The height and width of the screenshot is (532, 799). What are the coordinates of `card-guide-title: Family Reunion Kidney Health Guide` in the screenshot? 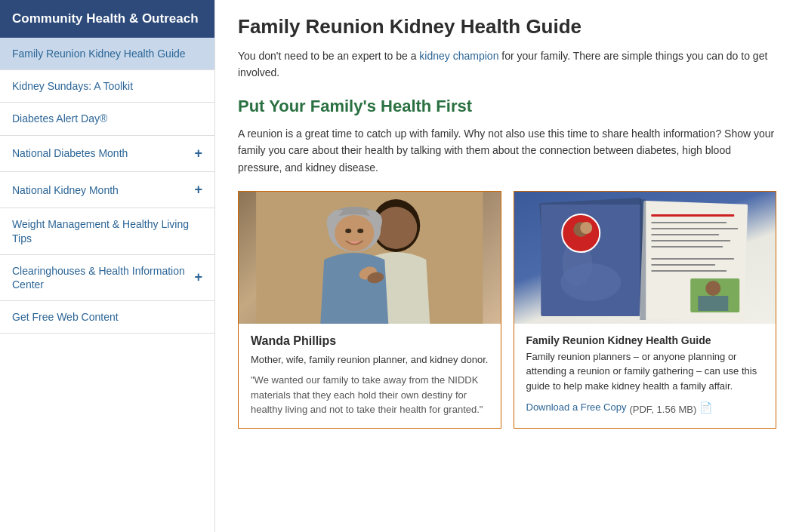 It's located at (645, 340).